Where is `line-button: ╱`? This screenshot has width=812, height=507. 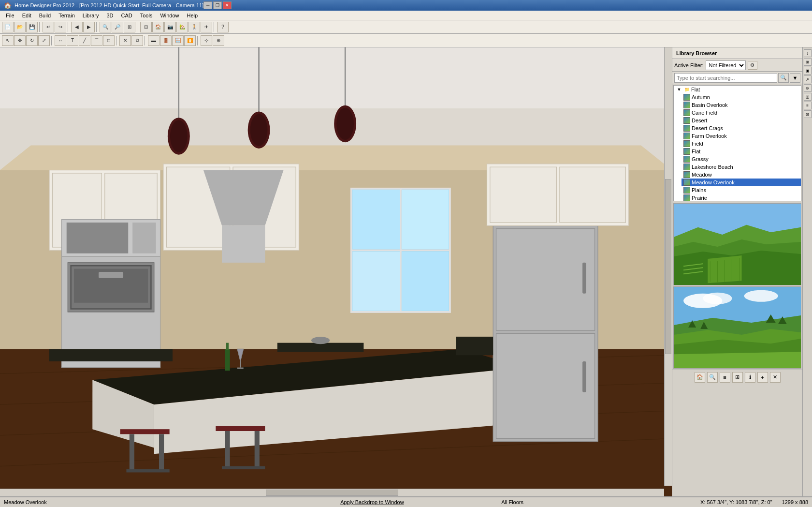
line-button: ╱ is located at coordinates (85, 41).